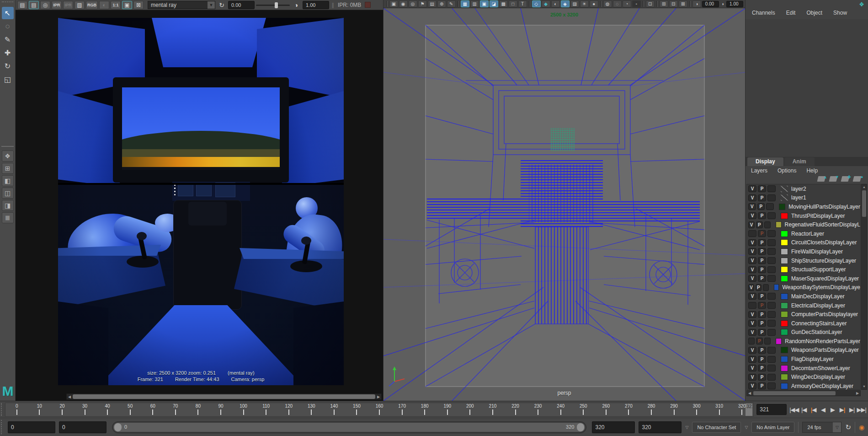  Describe the element at coordinates (815, 13) in the screenshot. I see `menu-object: Object` at that location.